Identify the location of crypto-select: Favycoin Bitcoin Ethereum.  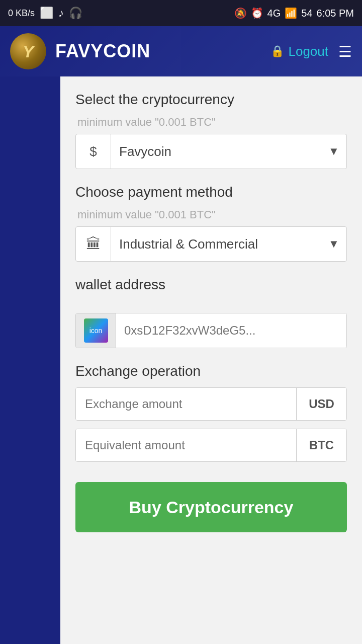
(216, 151).